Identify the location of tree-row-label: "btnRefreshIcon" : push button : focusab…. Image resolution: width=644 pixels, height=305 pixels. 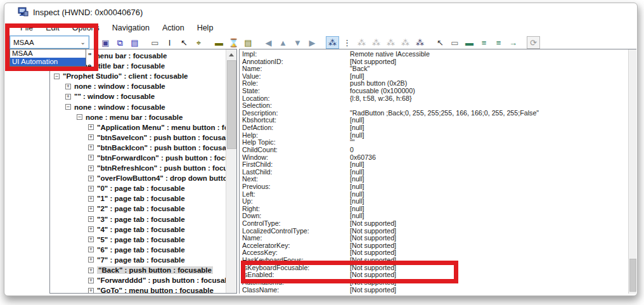
(161, 168).